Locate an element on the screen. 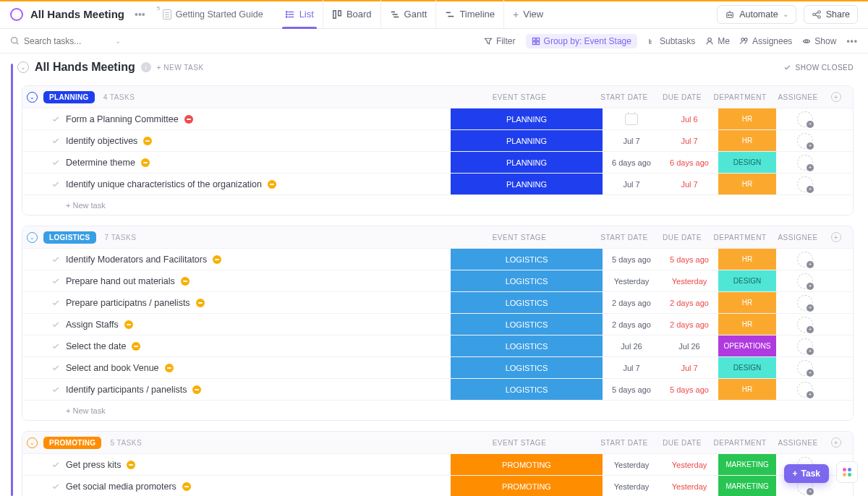  task-row: Determine themePLANNING6 days ago6 days … is located at coordinates (438, 162).